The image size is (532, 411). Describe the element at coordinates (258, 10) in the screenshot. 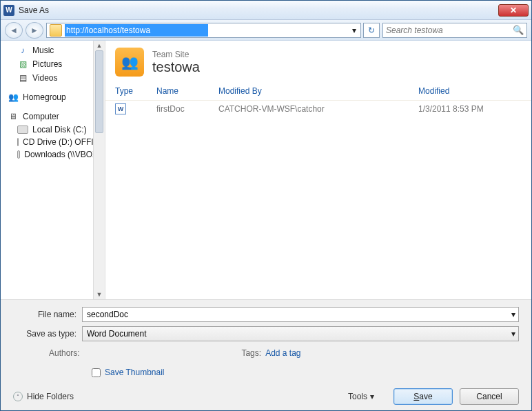

I see `window-title: Save As` at that location.